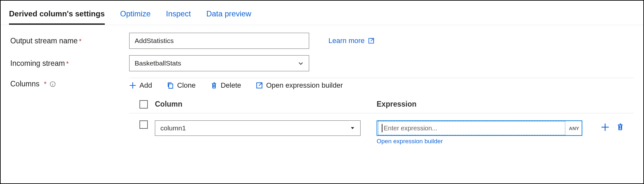 Image resolution: width=644 pixels, height=184 pixels. I want to click on row-checkbox, so click(144, 125).